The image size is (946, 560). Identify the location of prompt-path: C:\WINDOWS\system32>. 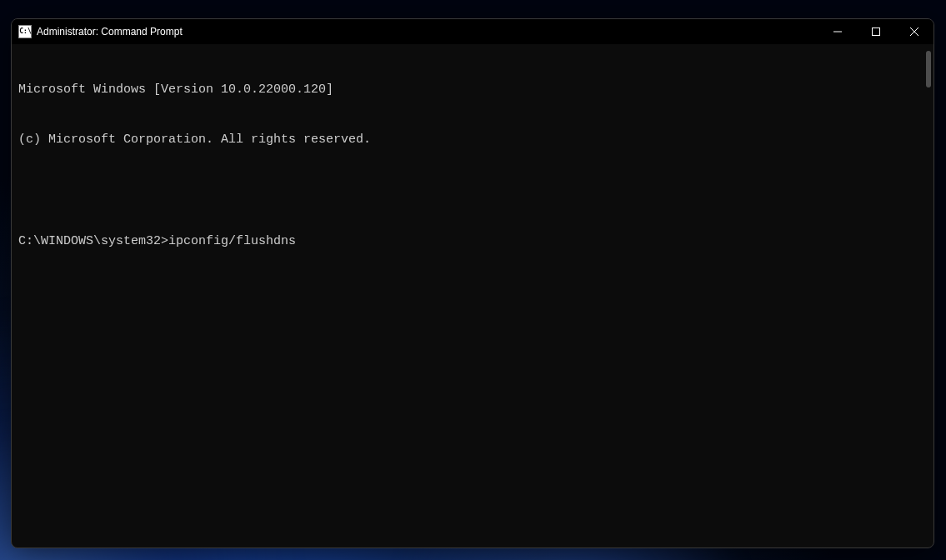
(93, 242).